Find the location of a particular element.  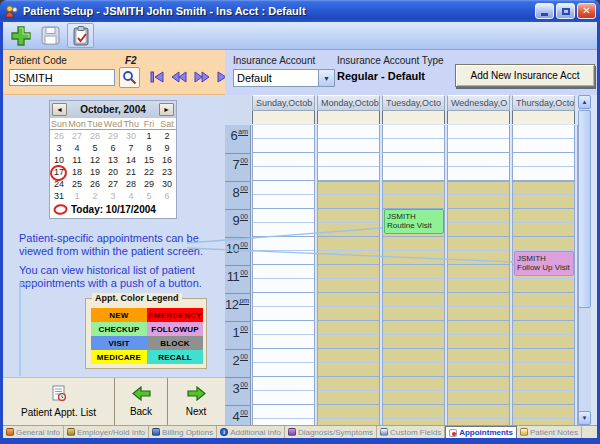

close-button: ✕ is located at coordinates (586, 11).